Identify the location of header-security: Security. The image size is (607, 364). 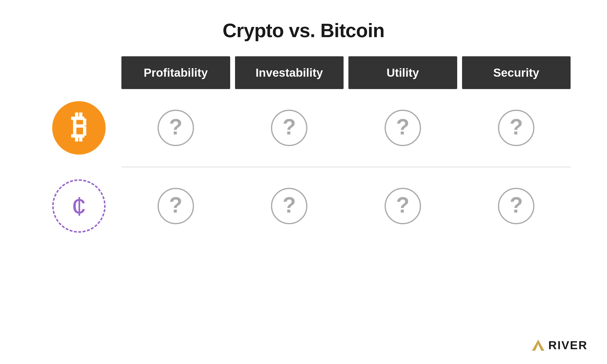
(516, 73).